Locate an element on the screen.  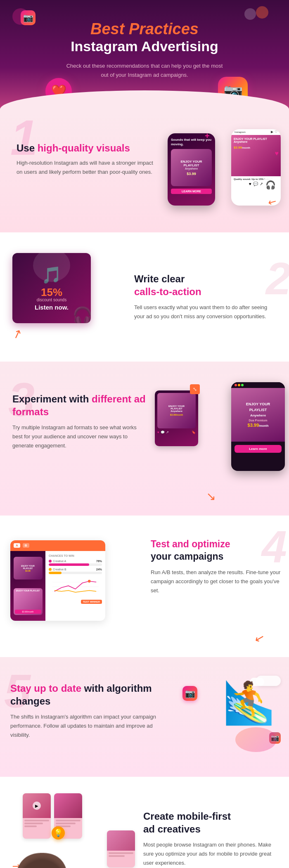
section3-title: Experiment with different ad formats is located at coordinates (79, 405).